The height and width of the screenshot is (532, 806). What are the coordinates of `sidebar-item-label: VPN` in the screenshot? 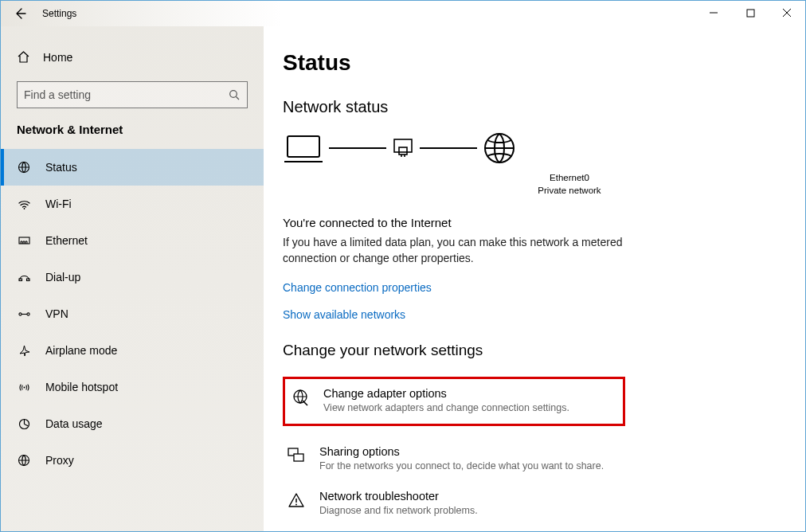 It's located at (57, 314).